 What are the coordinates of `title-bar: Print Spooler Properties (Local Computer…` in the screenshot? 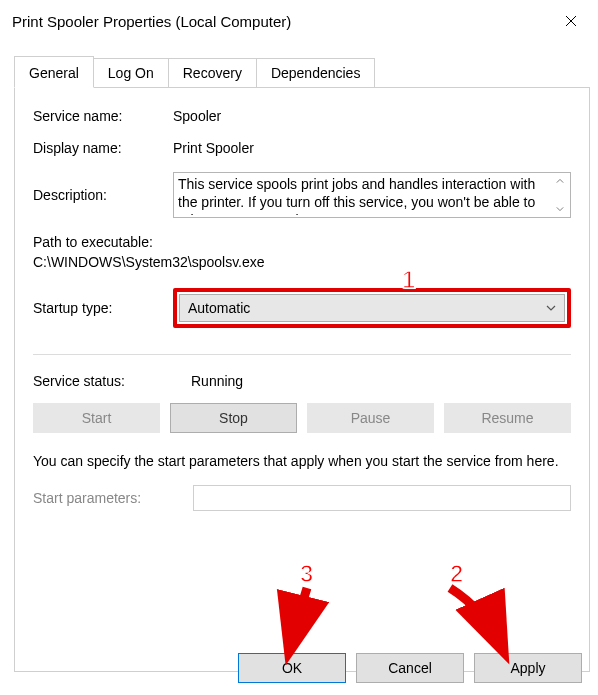 It's located at (299, 19).